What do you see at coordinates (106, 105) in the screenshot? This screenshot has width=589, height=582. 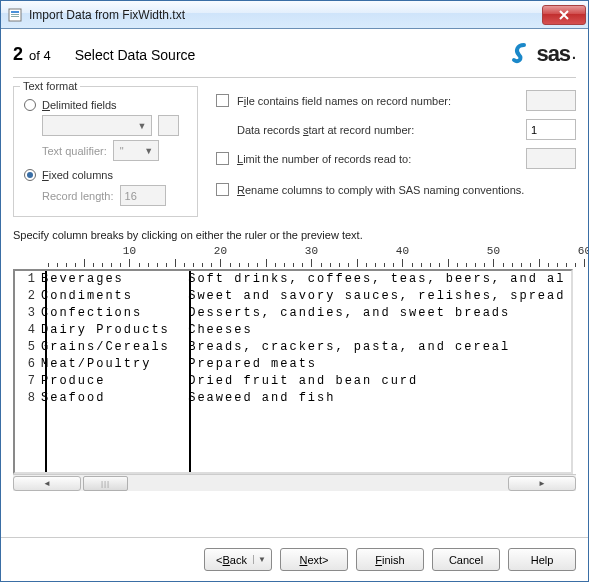 I see `delimited-radio-row: Delimited fields` at bounding box center [106, 105].